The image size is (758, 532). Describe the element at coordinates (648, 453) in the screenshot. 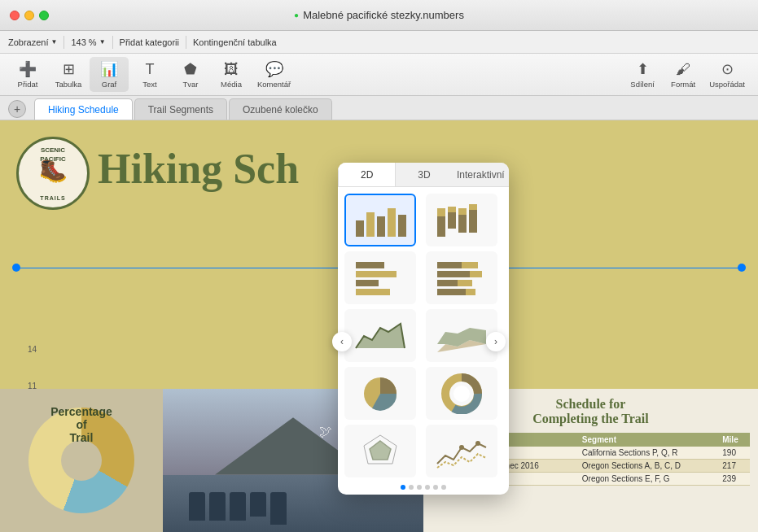

I see `cell-segment-1: California Sections P, Q, R` at that location.